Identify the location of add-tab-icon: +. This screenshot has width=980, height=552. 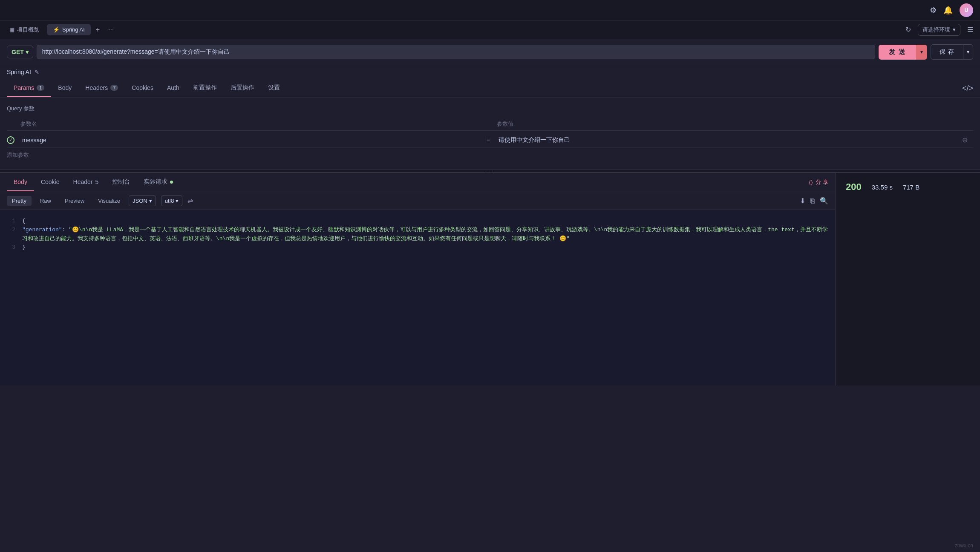
(98, 30).